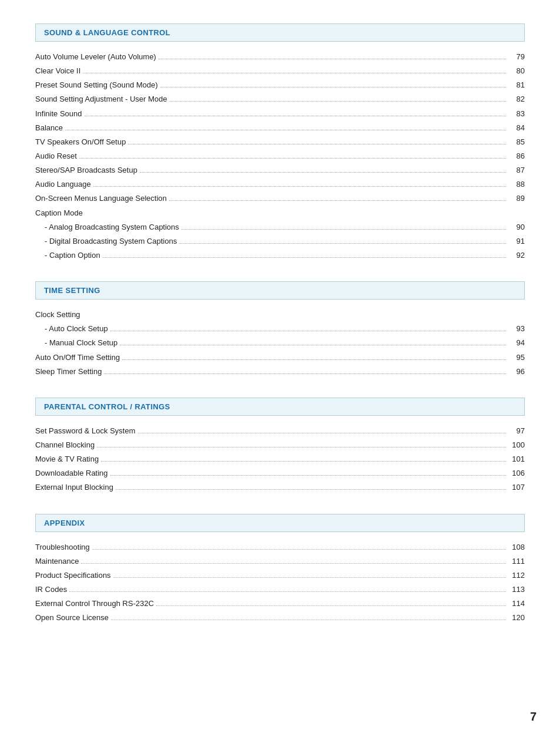 The height and width of the screenshot is (747, 560). Describe the element at coordinates (280, 156) in the screenshot. I see `toc-entry: Audio Reset86` at that location.